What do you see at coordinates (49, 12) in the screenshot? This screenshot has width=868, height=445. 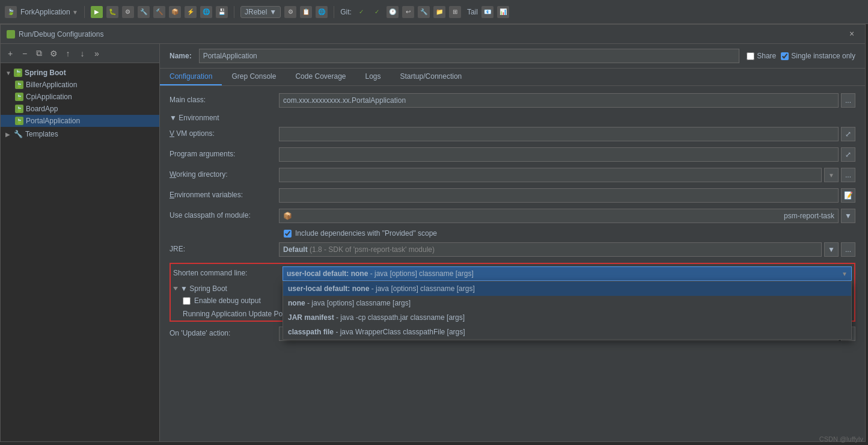 I see `project-dropdown: ForkApplication ▼` at bounding box center [49, 12].